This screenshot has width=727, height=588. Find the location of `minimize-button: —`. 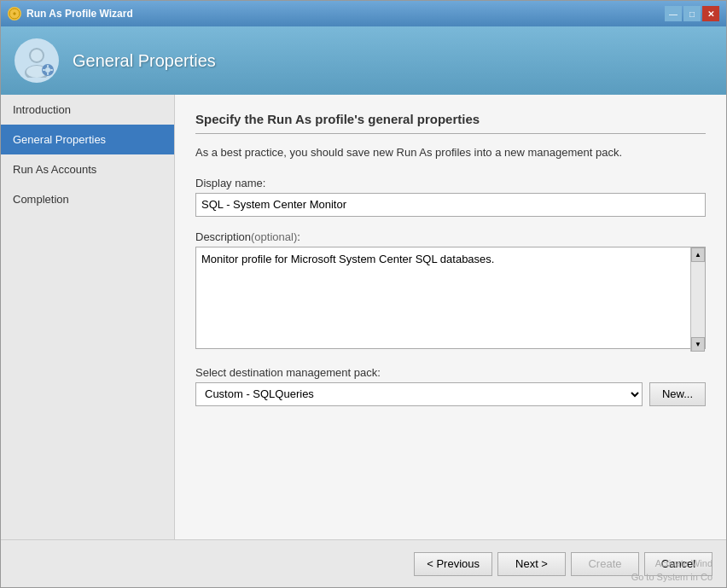

minimize-button: — is located at coordinates (673, 14).